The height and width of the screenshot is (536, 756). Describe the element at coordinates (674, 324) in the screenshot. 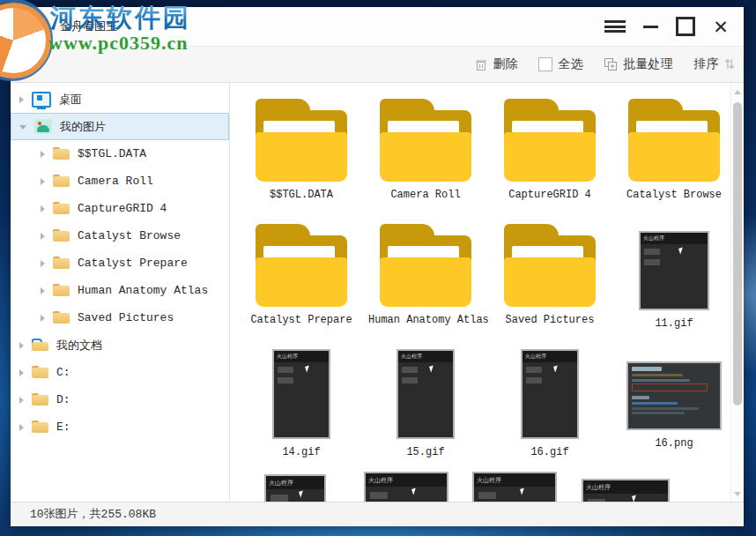

I see `tile-label: 11.gif` at that location.